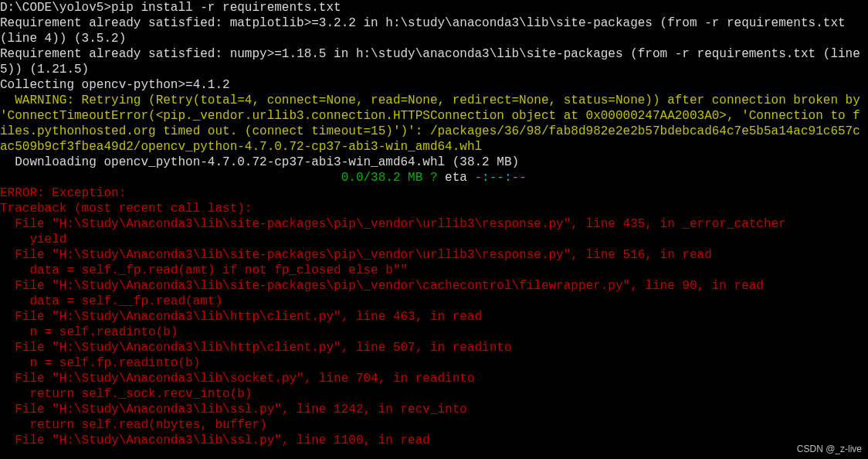 The height and width of the screenshot is (459, 868). I want to click on watermark: CSDN @_z-live, so click(829, 449).